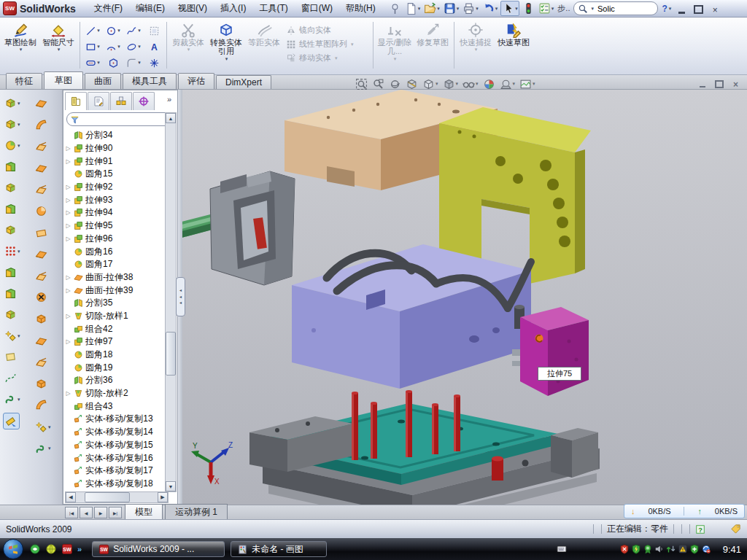  What do you see at coordinates (683, 550) in the screenshot?
I see `tray-system-warning` at bounding box center [683, 550].